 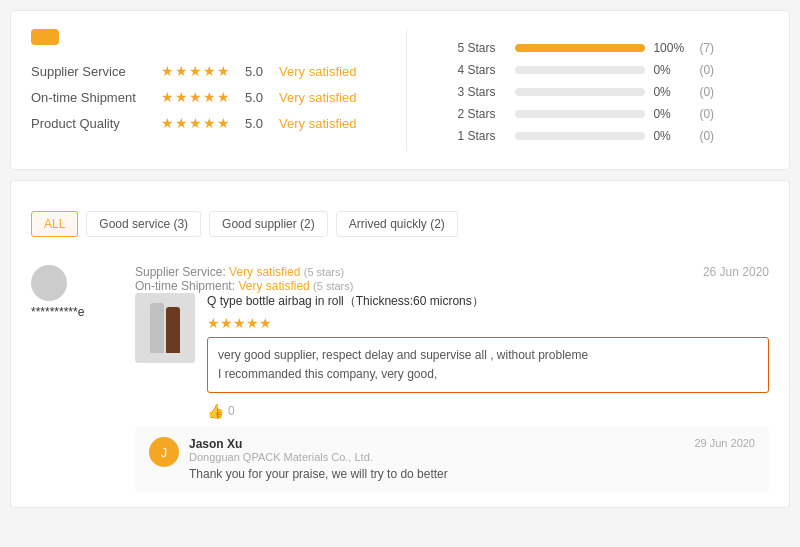 I want to click on review-stars-display: ★★★★★, so click(x=488, y=323).